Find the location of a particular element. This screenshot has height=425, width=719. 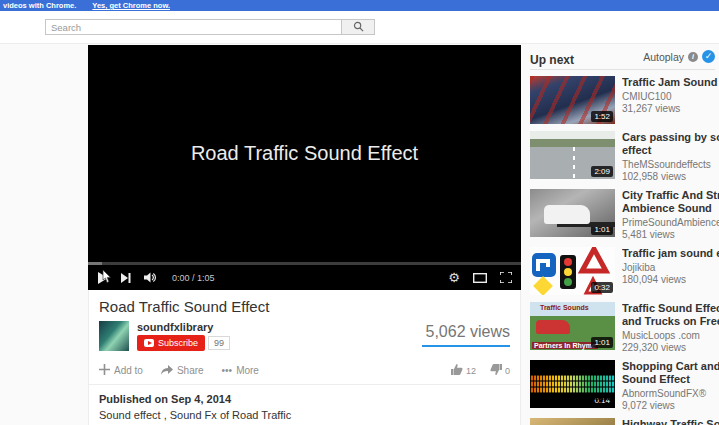

video-meta: Shopping Cart and Traffic | Sound Effect… is located at coordinates (670, 386).